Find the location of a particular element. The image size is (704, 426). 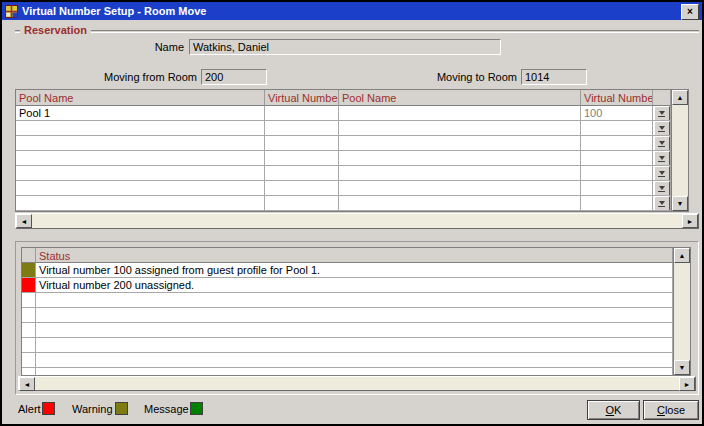

pool-table-vertical-scrollbar: ▲ ▼ is located at coordinates (680, 150).